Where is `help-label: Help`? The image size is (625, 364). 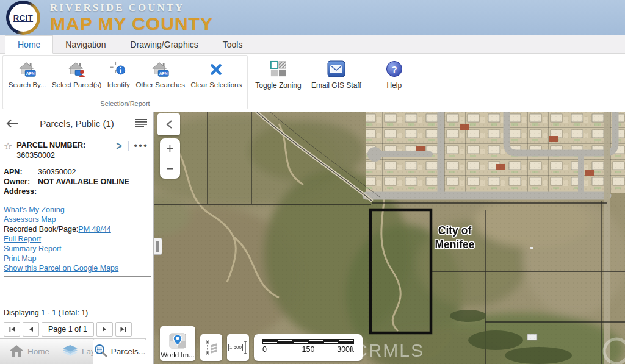
help-label: Help is located at coordinates (394, 85).